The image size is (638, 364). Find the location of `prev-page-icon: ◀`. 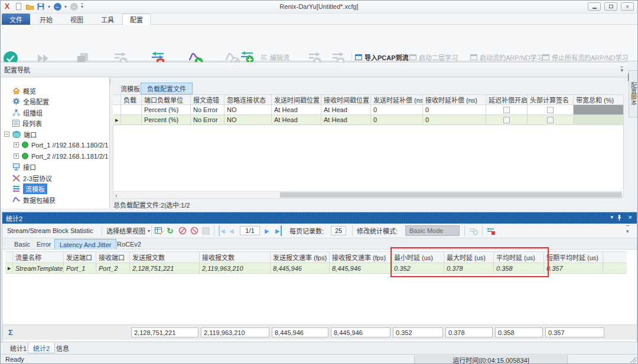

prev-page-icon: ◀ is located at coordinates (232, 231).